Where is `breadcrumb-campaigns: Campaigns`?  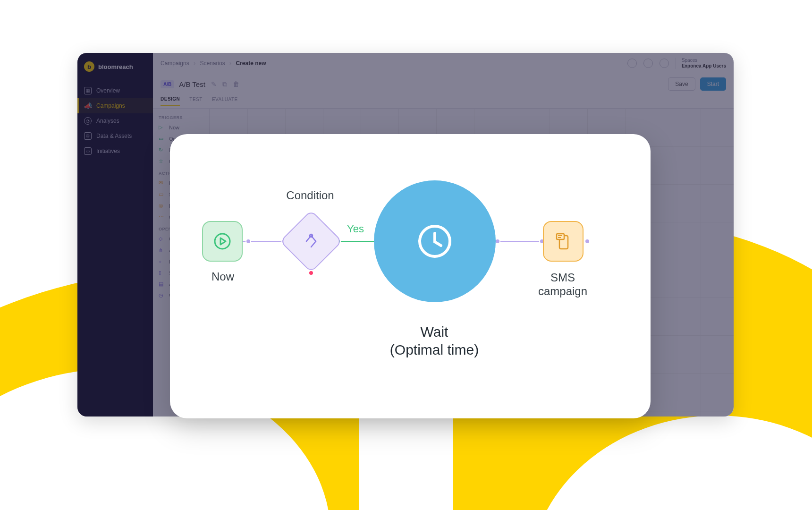
breadcrumb-campaigns: Campaigns is located at coordinates (175, 63).